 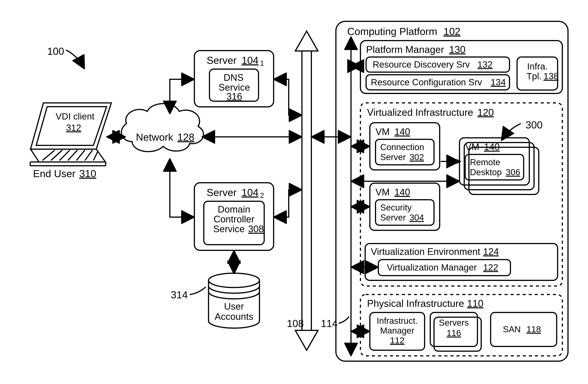 What do you see at coordinates (393, 217) in the screenshot?
I see `vm-sec-i2: Server` at bounding box center [393, 217].